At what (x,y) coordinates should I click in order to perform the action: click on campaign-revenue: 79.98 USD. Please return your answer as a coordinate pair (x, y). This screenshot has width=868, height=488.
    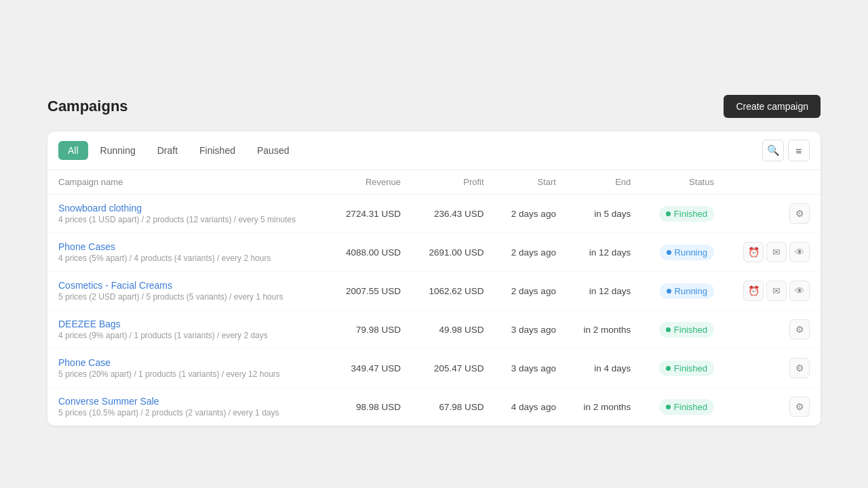
    Looking at the image, I should click on (370, 329).